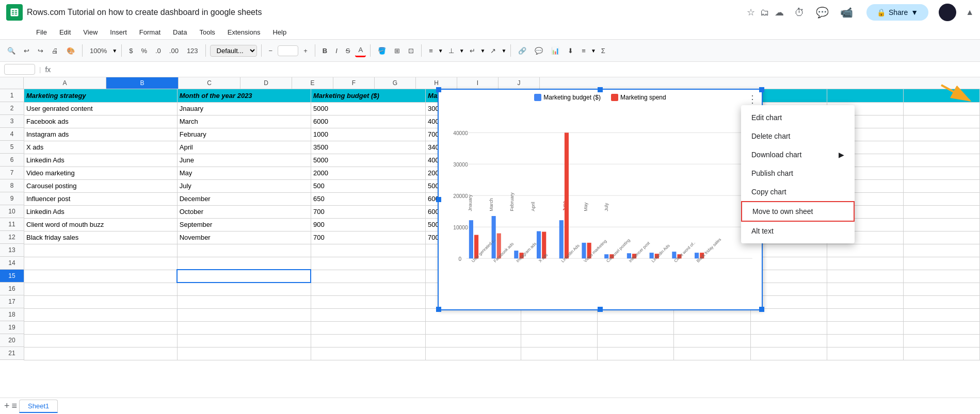 The image size is (980, 414). What do you see at coordinates (325, 51) in the screenshot?
I see `bold-button: B` at bounding box center [325, 51].